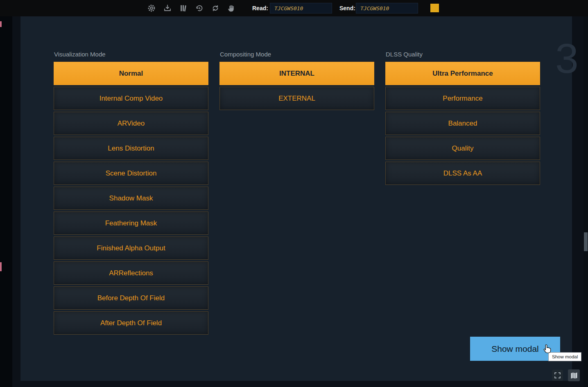 This screenshot has height=387, width=588. What do you see at coordinates (574, 376) in the screenshot?
I see `map-button` at bounding box center [574, 376].